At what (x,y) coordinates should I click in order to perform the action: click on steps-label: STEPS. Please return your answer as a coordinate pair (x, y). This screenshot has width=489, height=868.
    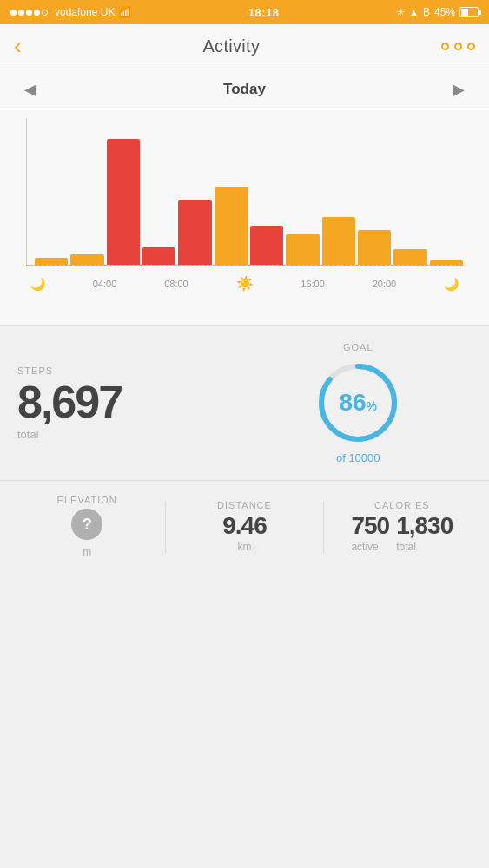
    Looking at the image, I should click on (131, 371).